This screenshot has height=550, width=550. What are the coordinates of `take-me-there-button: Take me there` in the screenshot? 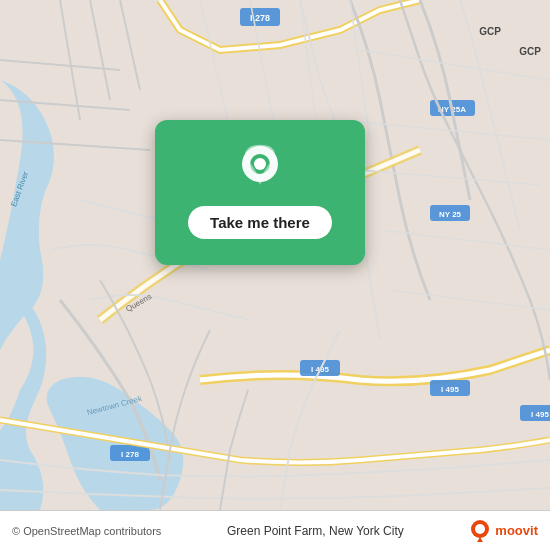 It's located at (260, 222).